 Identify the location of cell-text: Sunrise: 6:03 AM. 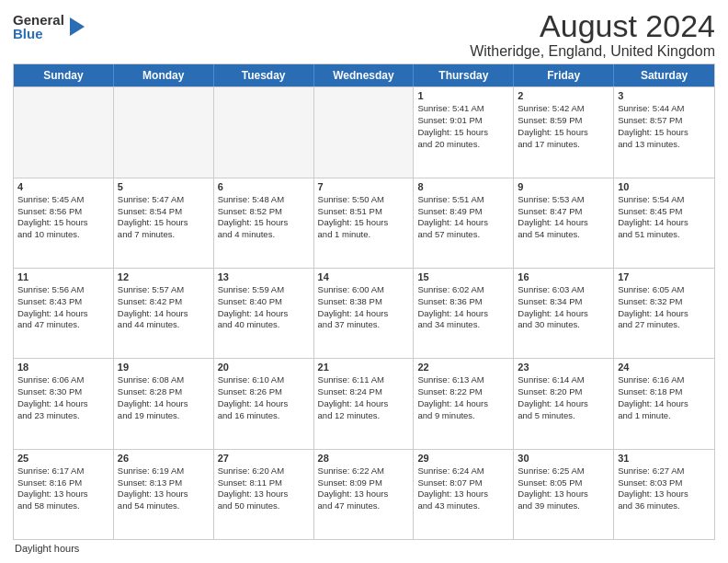
(563, 291).